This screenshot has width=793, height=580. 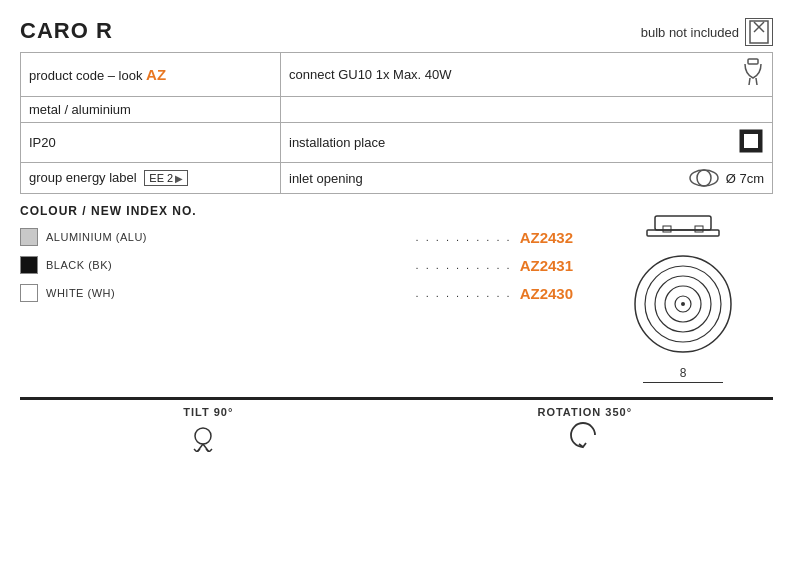 What do you see at coordinates (546, 294) in the screenshot?
I see `white-code: AZ2430` at bounding box center [546, 294].